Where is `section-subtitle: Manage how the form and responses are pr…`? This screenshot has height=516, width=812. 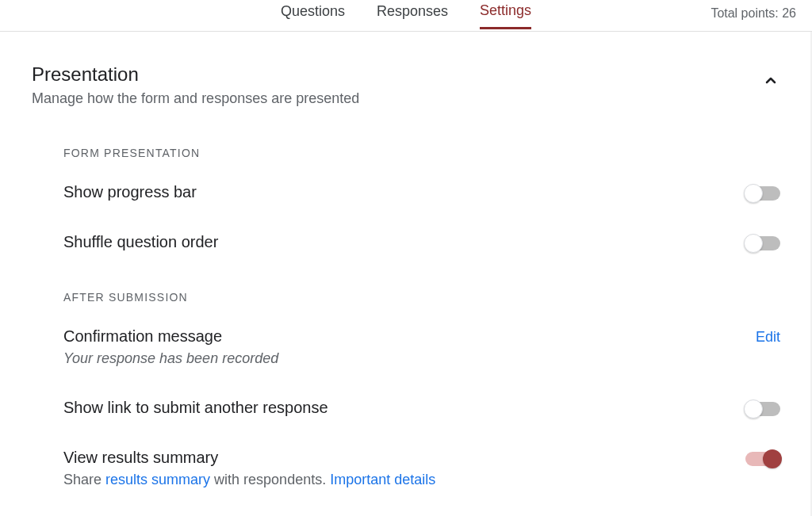
section-subtitle: Manage how the form and responses are pr… is located at coordinates (195, 98).